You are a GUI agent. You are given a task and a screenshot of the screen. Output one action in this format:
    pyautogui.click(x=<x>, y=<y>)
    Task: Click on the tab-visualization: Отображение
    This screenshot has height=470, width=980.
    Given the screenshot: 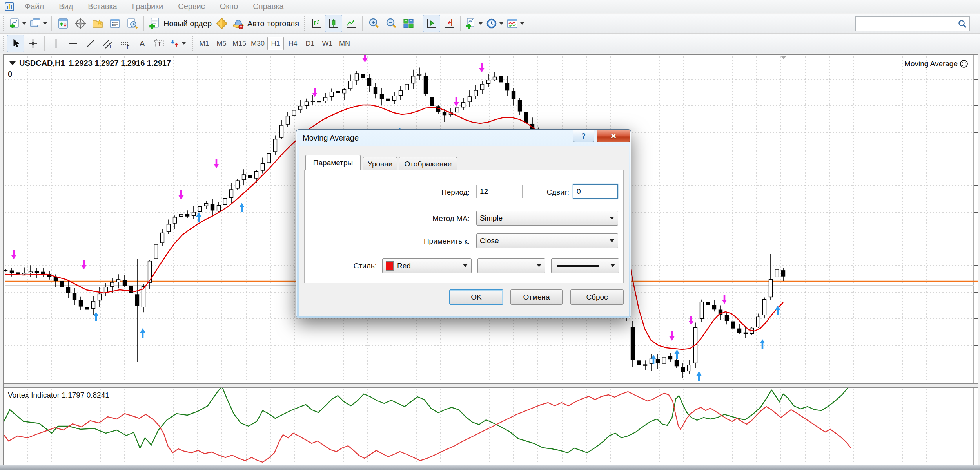 What is the action you would take?
    pyautogui.click(x=428, y=164)
    